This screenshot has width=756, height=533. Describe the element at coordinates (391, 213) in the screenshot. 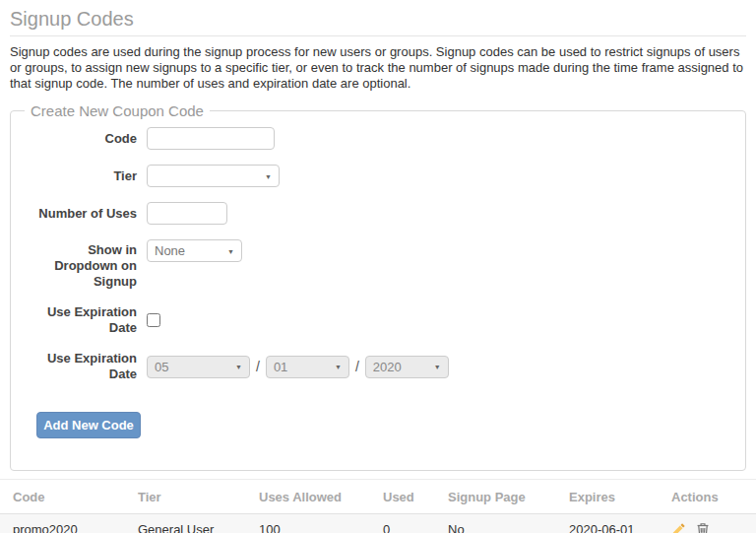

I see `number-of-uses-row: Number of Uses` at that location.